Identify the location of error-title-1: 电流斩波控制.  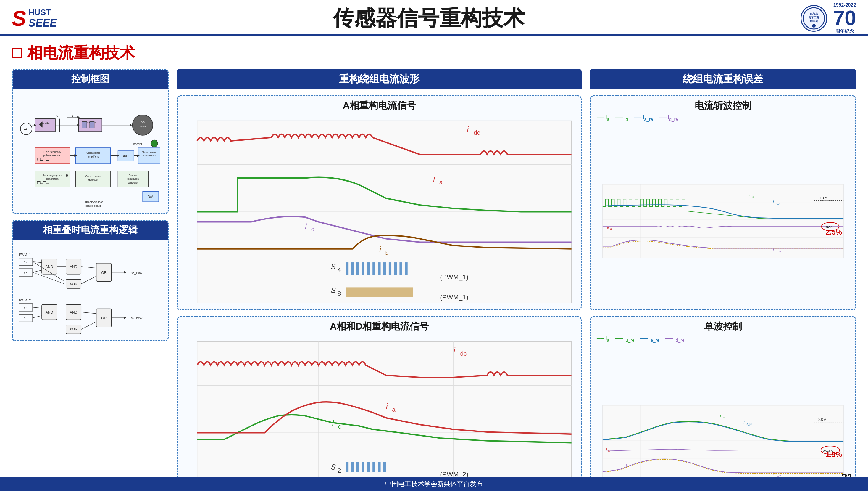
(723, 105).